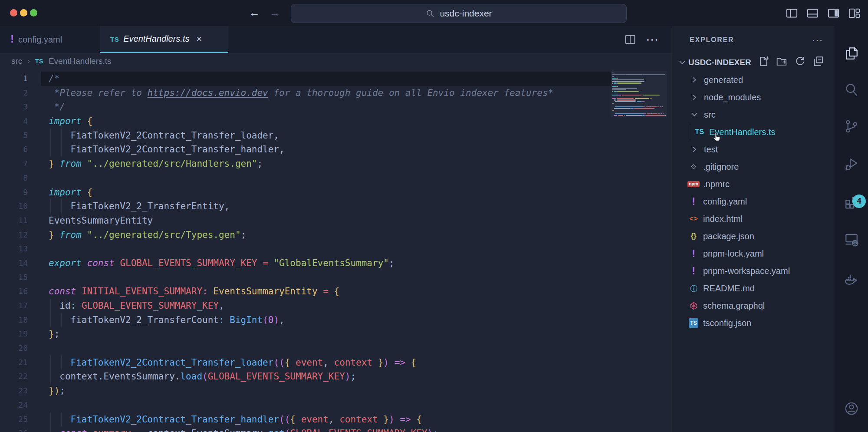 This screenshot has height=432, width=868. Describe the element at coordinates (694, 236) in the screenshot. I see `json-file-icon: {}` at that location.